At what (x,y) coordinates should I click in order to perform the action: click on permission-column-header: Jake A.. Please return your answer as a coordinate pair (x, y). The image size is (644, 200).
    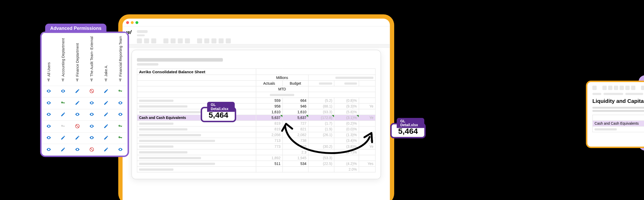
    Looking at the image, I should click on (106, 59).